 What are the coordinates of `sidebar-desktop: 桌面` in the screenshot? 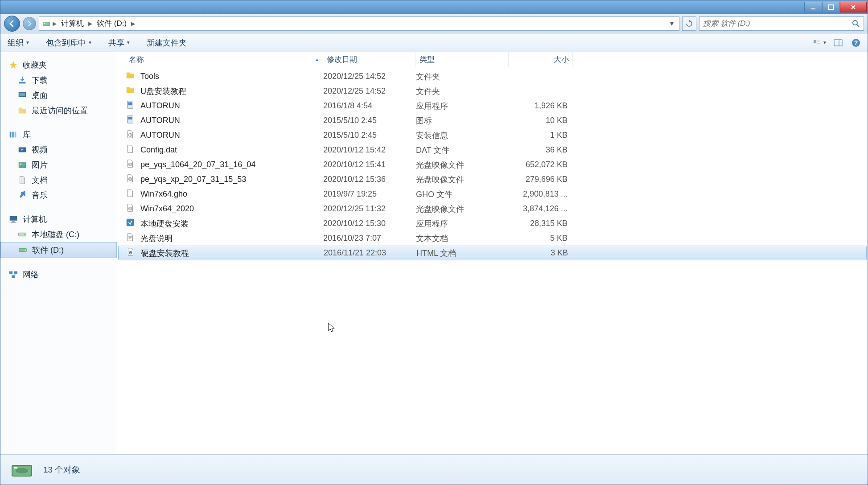 It's located at (59, 95).